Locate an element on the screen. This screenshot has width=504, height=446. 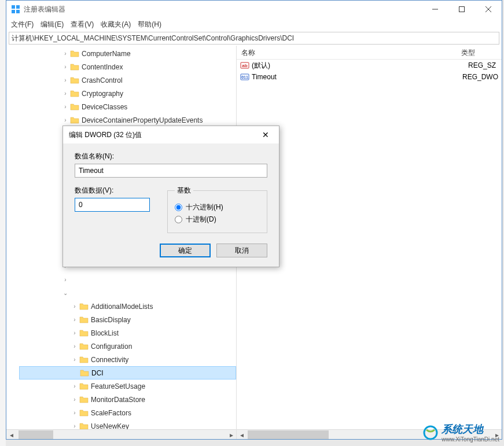
minimize-button is located at coordinates (435, 9).